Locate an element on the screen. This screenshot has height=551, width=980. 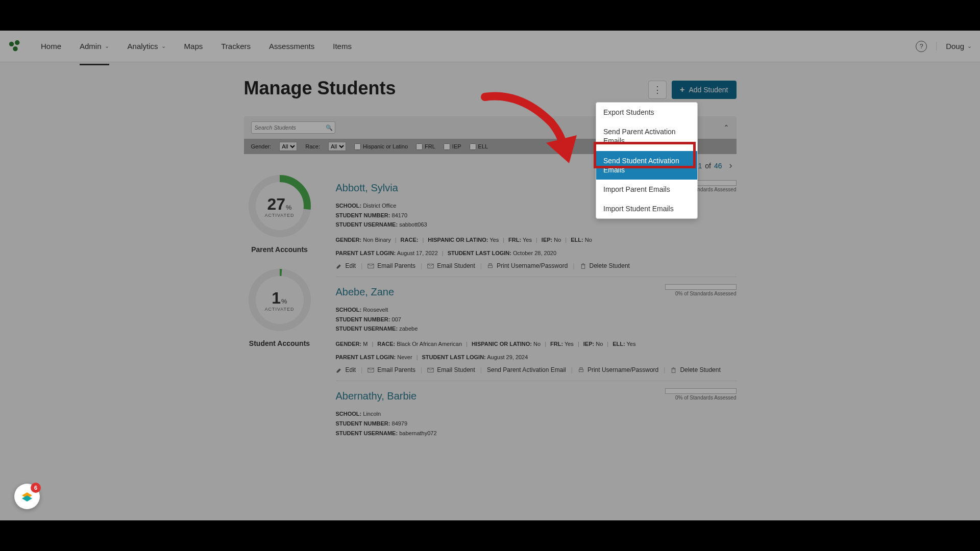
page-next-icon: › is located at coordinates (731, 165).